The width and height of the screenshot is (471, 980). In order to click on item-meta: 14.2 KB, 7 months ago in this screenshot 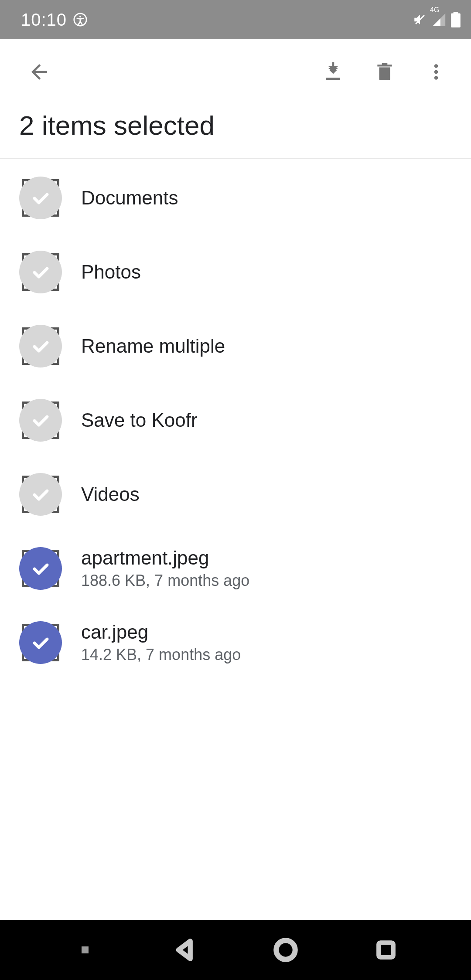, I will do `click(161, 655)`.